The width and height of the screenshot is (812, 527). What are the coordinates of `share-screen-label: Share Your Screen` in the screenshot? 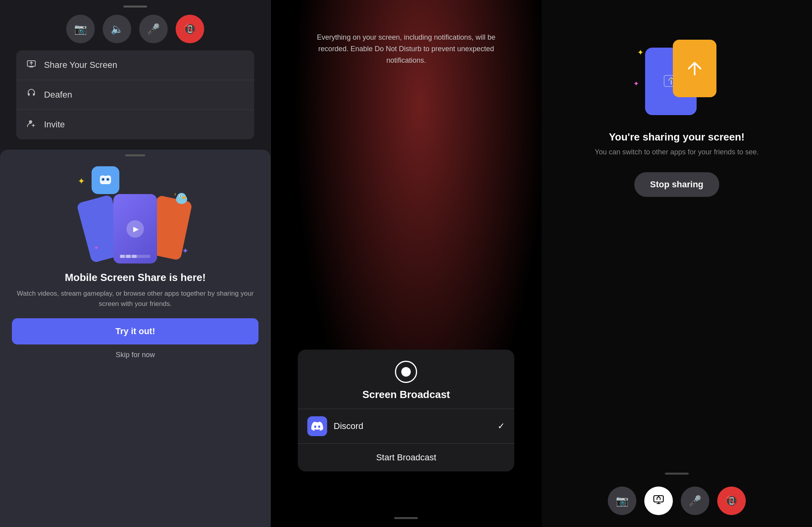 It's located at (81, 65).